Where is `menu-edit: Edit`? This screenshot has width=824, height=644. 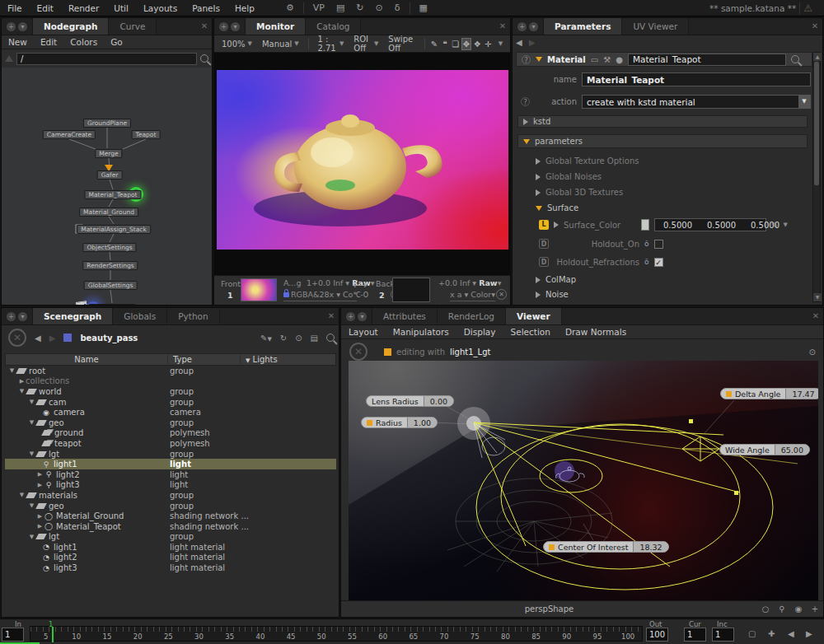
menu-edit: Edit is located at coordinates (49, 42).